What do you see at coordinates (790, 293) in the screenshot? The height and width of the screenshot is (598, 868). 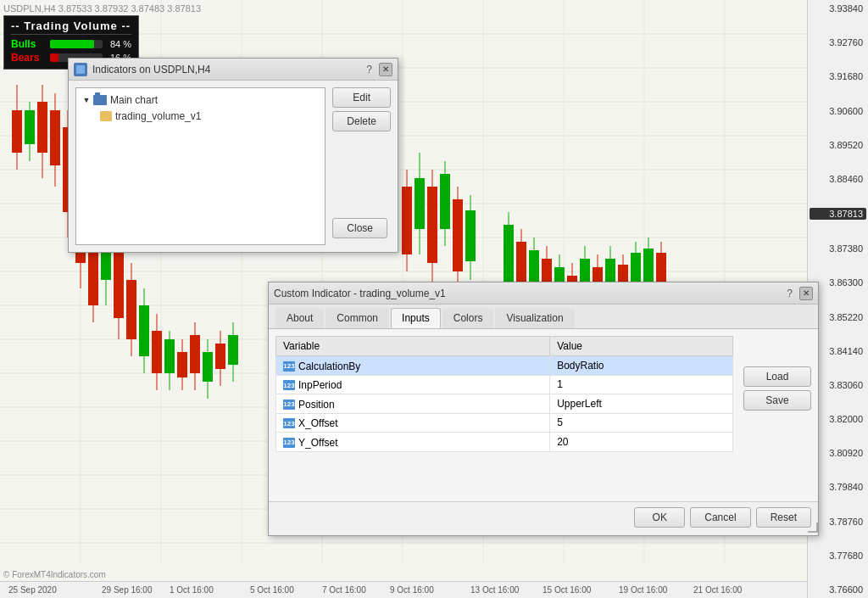 I see `ci-help-button: ?` at bounding box center [790, 293].